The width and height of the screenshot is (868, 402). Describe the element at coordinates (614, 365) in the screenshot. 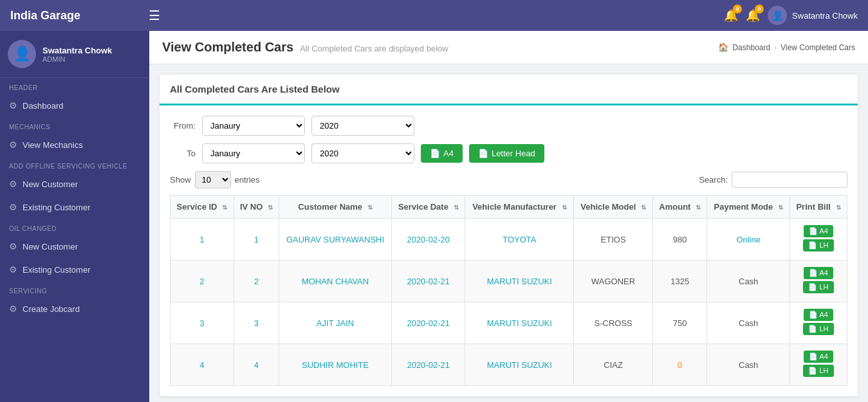

I see `cell-vehicle-model: CIAZ` at that location.